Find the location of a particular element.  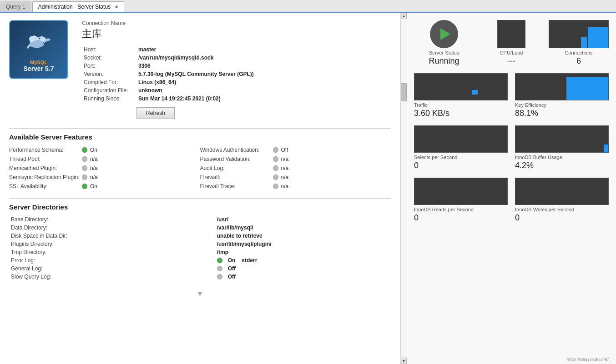

traffic-chart is located at coordinates (461, 87).